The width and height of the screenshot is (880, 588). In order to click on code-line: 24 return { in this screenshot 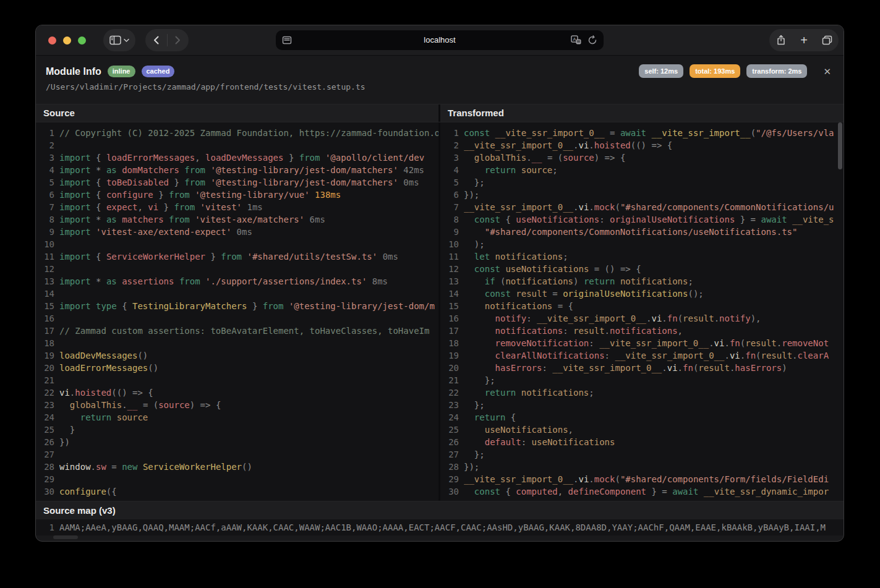, I will do `click(642, 417)`.